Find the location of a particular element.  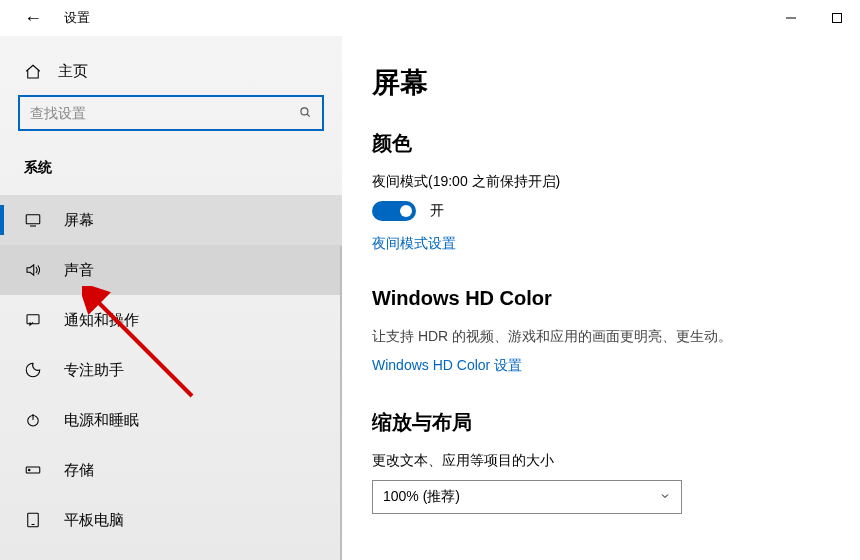

sidebar-scrollbar is located at coordinates (341, 403).